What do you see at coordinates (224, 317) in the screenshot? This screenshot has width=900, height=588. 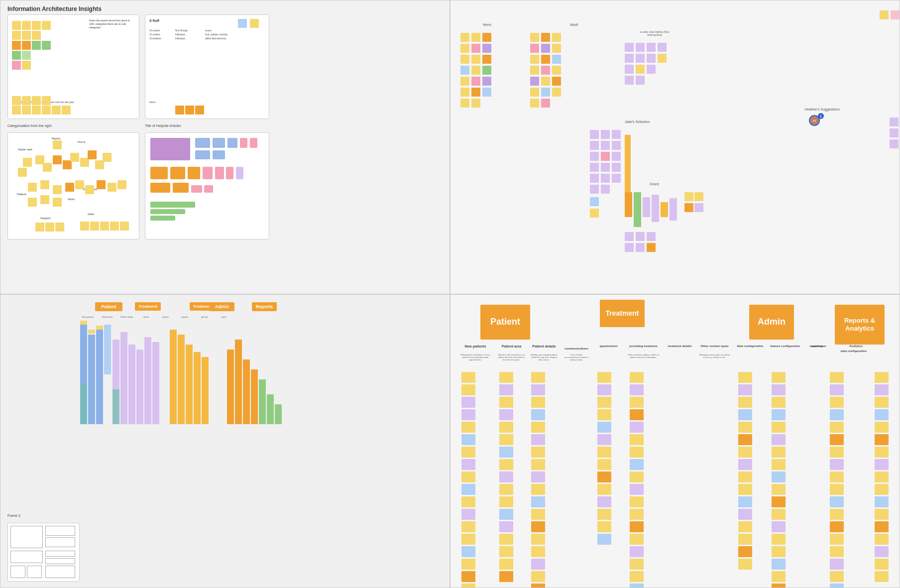 I see `sub-label: report` at bounding box center [224, 317].